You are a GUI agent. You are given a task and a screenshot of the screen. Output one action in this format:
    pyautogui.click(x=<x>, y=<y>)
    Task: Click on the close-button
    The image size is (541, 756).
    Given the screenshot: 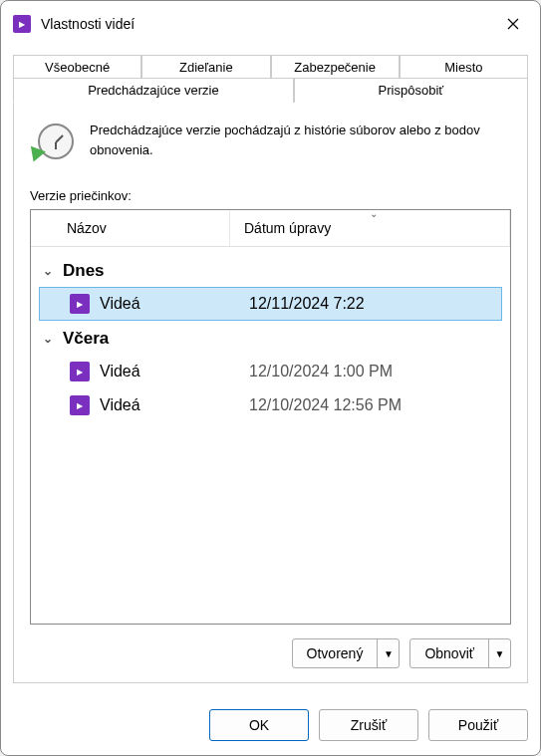 What is the action you would take?
    pyautogui.click(x=513, y=24)
    